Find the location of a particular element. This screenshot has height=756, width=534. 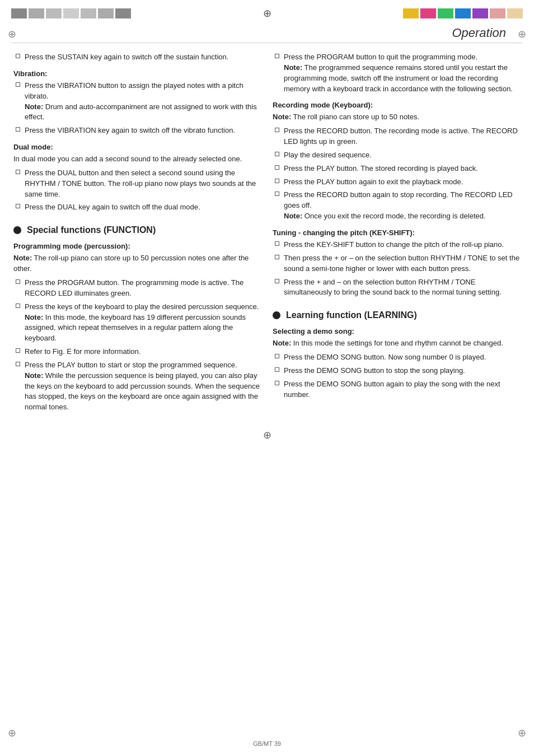

header-bar: ⊕ is located at coordinates (267, 11).